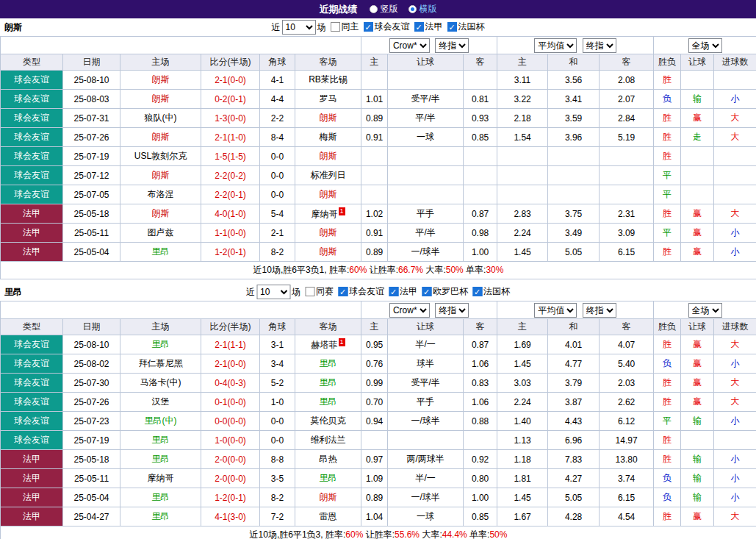  What do you see at coordinates (574, 176) in the screenshot?
I see `avg-draw-cell` at bounding box center [574, 176].